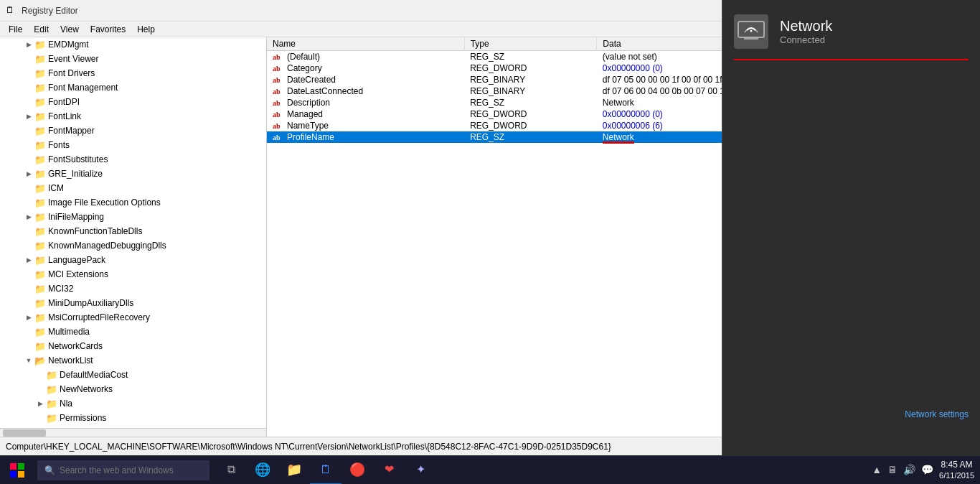 This screenshot has width=980, height=484. What do you see at coordinates (133, 360) in the screenshot?
I see `tree-item-networklist: ▼ 📂 NetworkList` at bounding box center [133, 360].